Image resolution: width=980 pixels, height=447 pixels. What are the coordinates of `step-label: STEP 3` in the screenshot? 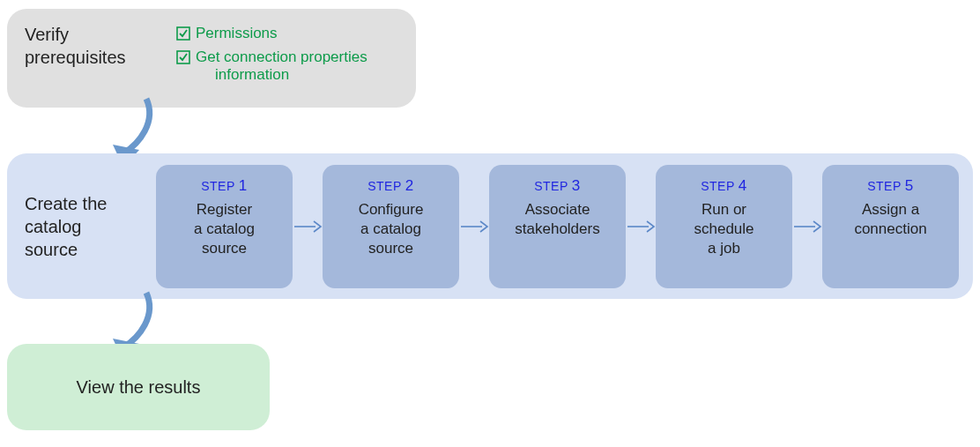 It's located at (557, 186).